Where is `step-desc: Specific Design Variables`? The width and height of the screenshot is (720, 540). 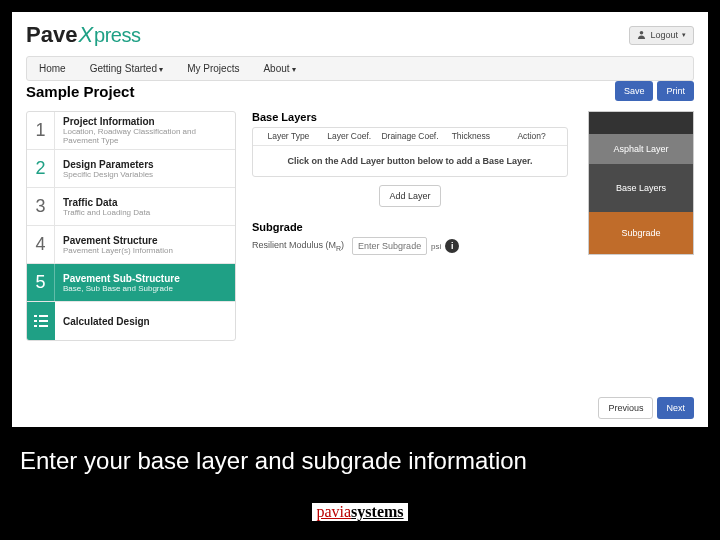 step-desc: Specific Design Variables is located at coordinates (145, 174).